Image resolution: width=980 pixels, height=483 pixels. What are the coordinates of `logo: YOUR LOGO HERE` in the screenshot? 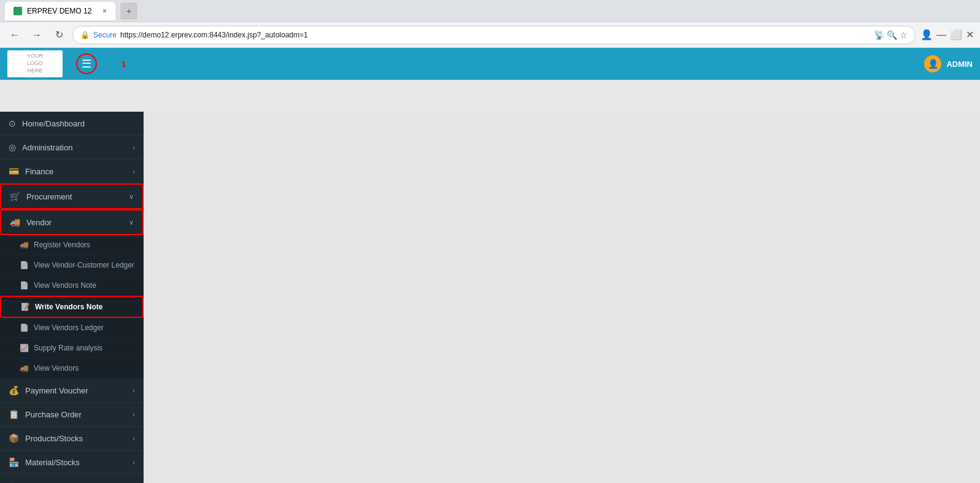 It's located at (35, 64).